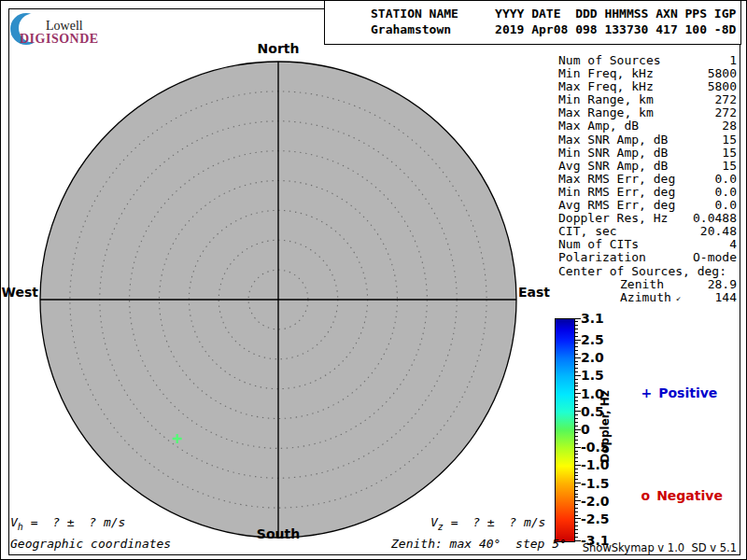  I want to click on colorbar-tick-label: -1.5, so click(596, 483).